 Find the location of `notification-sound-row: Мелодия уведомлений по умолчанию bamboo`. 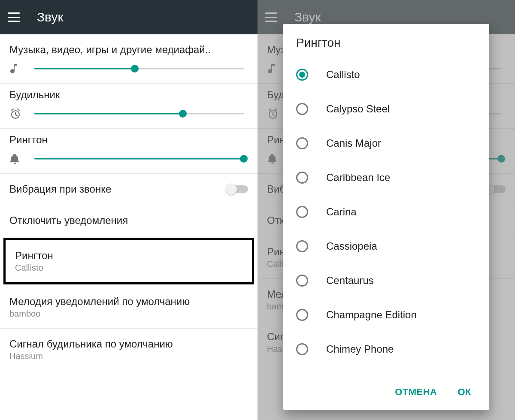

notification-sound-row: Мелодия уведомлений по умолчанию bamboo is located at coordinates (129, 307).